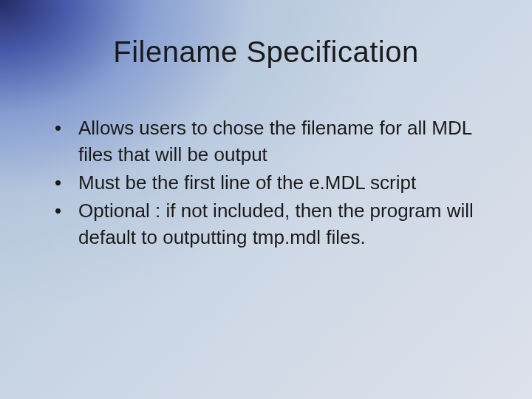  What do you see at coordinates (270, 224) in the screenshot?
I see `list-item: • Optional : if not included, then the p…` at bounding box center [270, 224].